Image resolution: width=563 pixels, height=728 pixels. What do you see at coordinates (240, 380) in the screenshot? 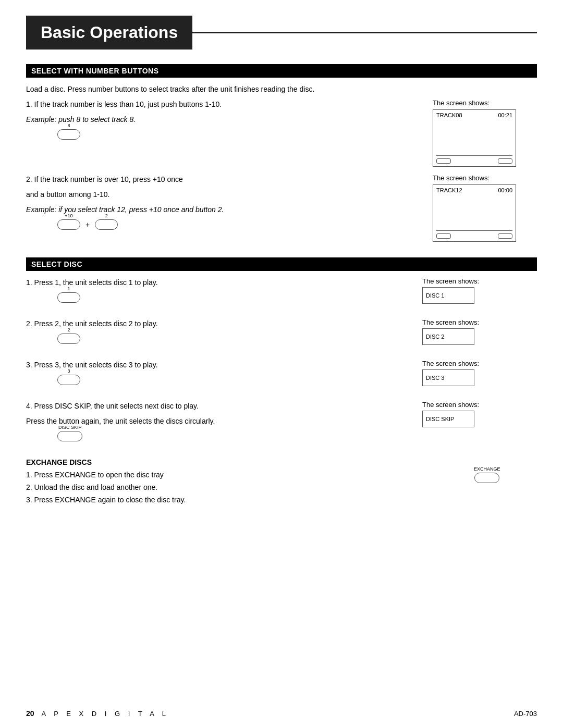
I see `disc3-button-row: 3` at bounding box center [240, 380].